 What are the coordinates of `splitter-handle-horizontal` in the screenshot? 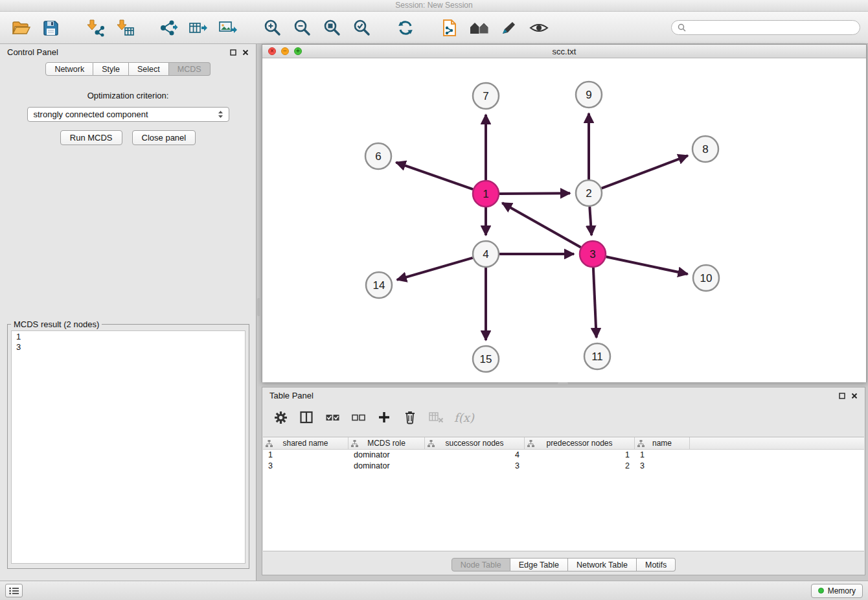 It's located at (563, 384).